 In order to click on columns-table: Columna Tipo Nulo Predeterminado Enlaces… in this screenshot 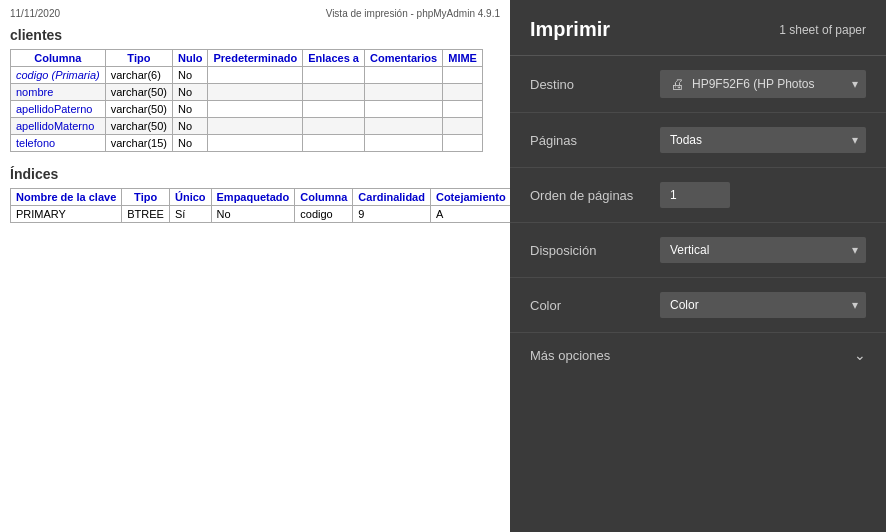, I will do `click(246, 100)`.